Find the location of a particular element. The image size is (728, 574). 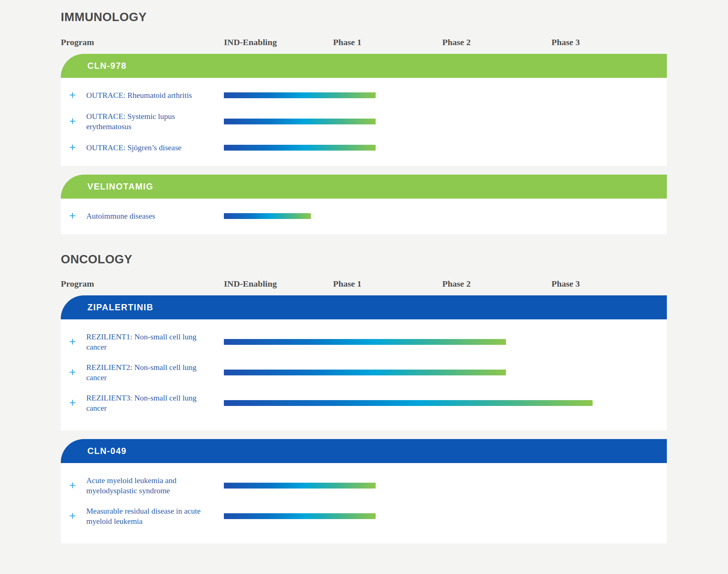

program-row: + OUTRACE: Systemic lupus erythematosus is located at coordinates (364, 121).